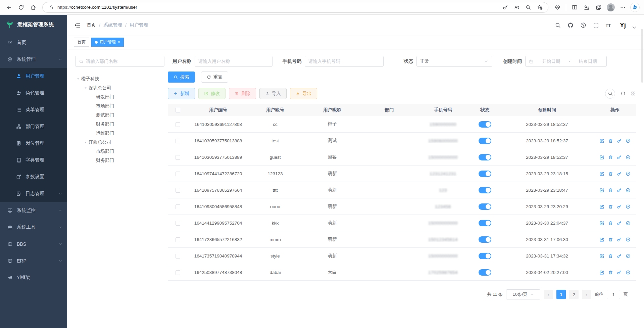 The image size is (644, 328). I want to click on tree-node: 橙子科技, so click(120, 79).